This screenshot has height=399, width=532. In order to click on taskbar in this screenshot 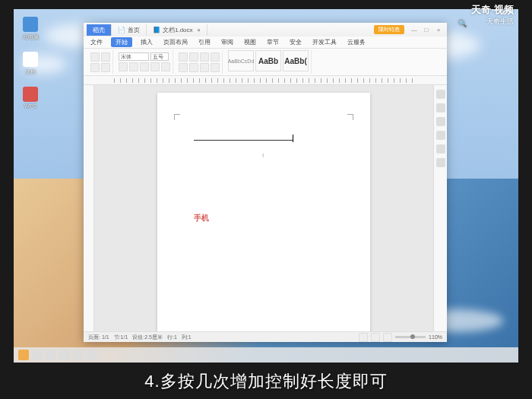, I will do `click(266, 355)`.